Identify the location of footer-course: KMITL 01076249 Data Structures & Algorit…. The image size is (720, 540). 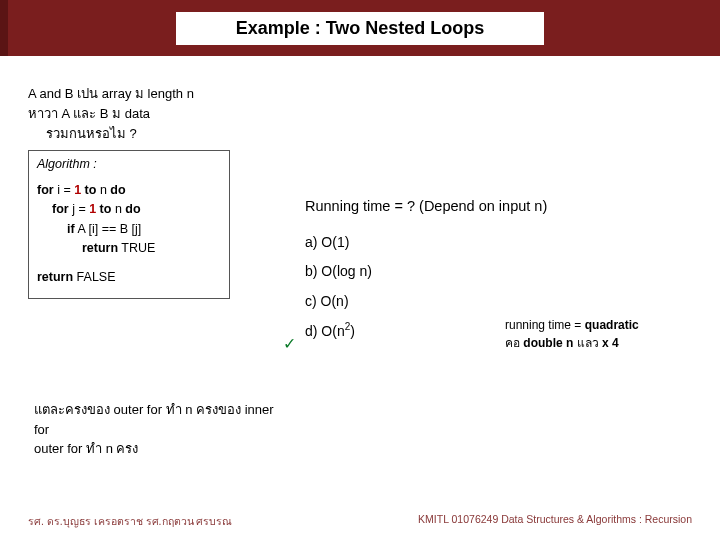
(555, 522).